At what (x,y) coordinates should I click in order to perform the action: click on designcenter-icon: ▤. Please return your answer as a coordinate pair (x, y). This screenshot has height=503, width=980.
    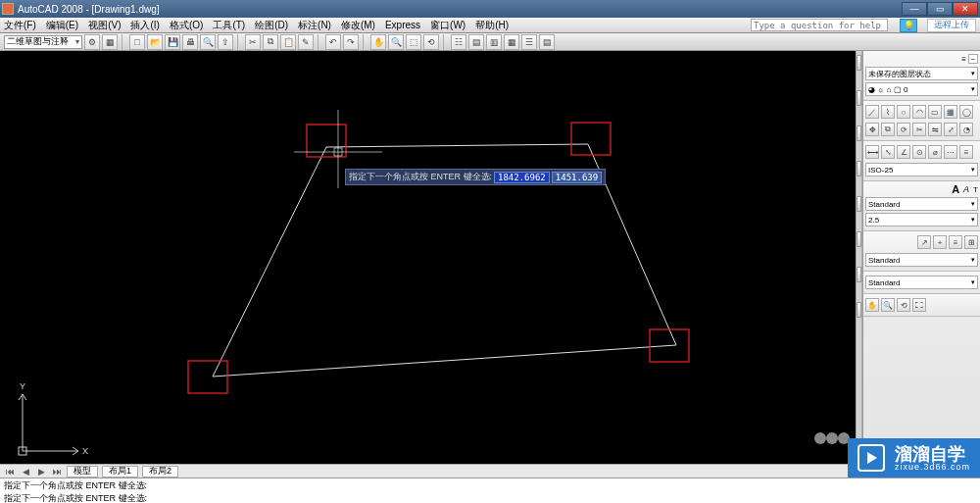
    Looking at the image, I should click on (476, 42).